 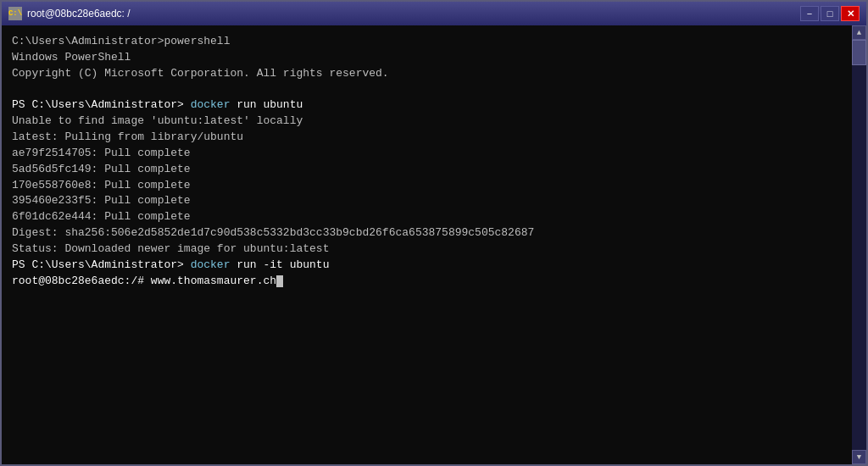 I want to click on title-bar: C:\ root@08bc28e6aedc: / − □ ✕, so click(x=434, y=14).